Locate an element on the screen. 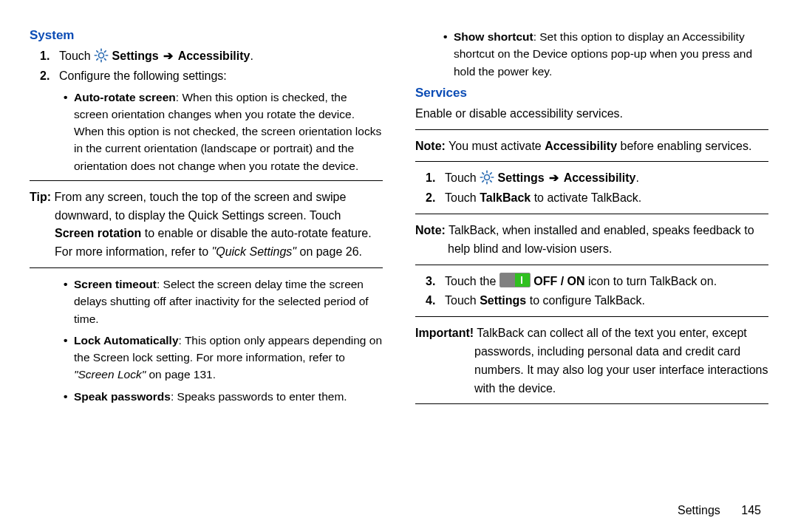 This screenshot has height=532, width=798. step-2: 2. Configure the following settings: is located at coordinates (206, 77).